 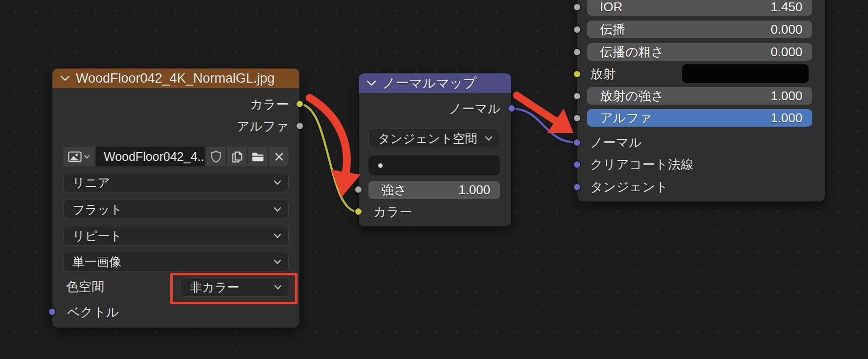 What do you see at coordinates (577, 143) in the screenshot?
I see `normal-input-socket` at bounding box center [577, 143].